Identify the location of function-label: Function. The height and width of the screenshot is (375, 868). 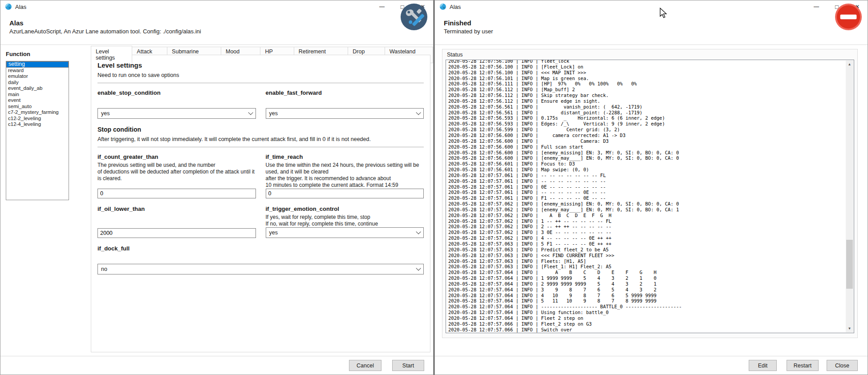
(44, 54).